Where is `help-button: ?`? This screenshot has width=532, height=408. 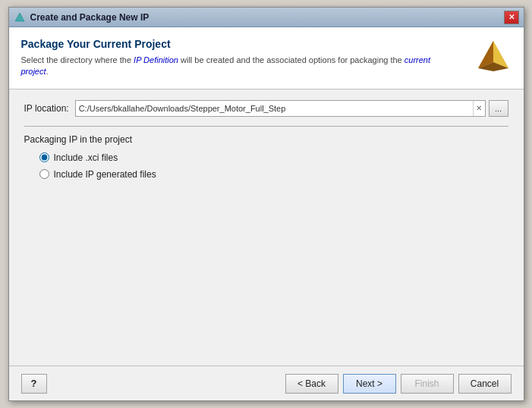
help-button: ? is located at coordinates (34, 384).